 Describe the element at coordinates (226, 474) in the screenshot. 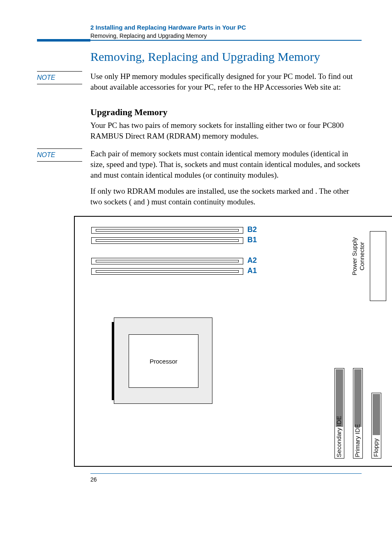

I see `footer-rule` at that location.